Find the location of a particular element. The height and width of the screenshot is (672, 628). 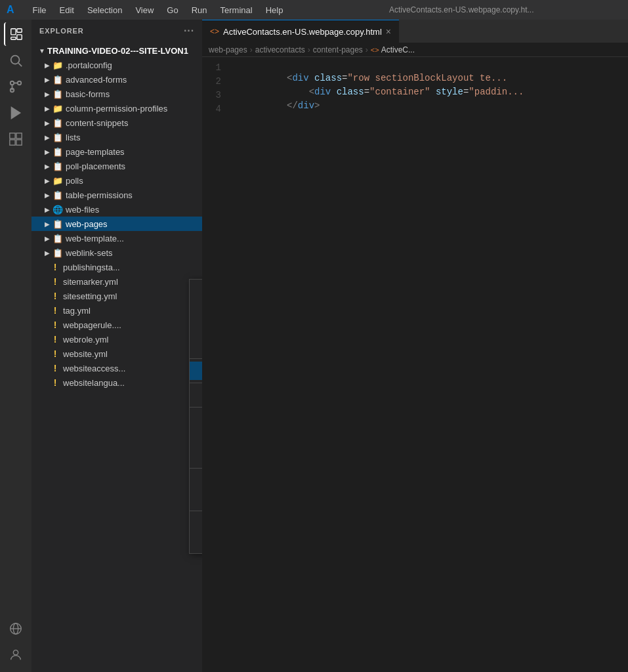

menu-go: Go is located at coordinates (172, 10).